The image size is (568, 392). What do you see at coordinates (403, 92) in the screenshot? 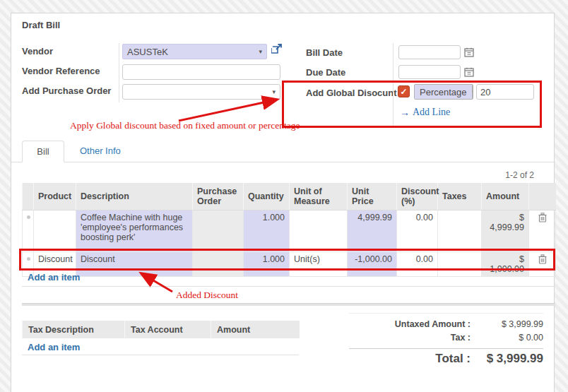
I see `check-icon: ✓` at bounding box center [403, 92].